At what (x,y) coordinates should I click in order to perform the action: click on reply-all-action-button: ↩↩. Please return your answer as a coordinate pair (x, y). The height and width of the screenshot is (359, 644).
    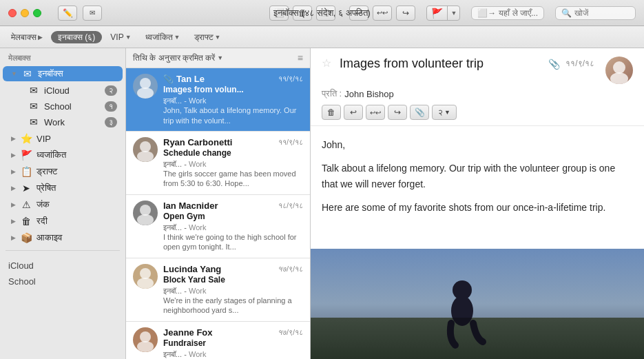
    Looking at the image, I should click on (375, 112).